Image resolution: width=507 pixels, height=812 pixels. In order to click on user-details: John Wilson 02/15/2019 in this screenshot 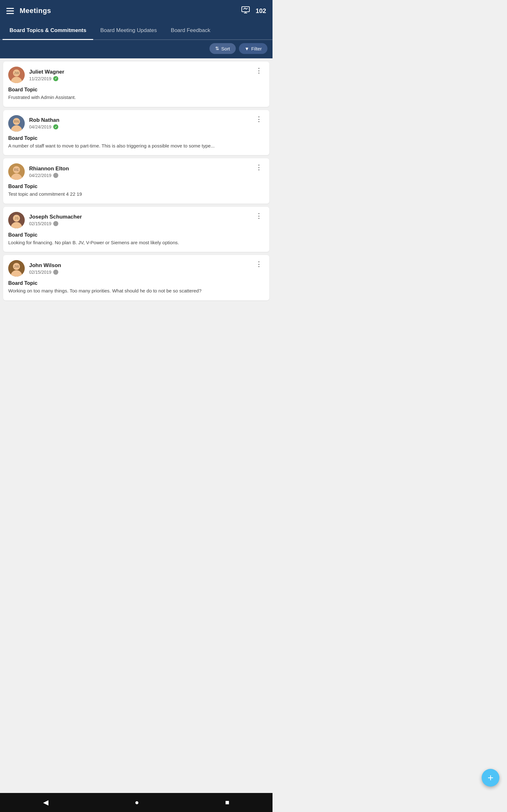, I will do `click(45, 268)`.